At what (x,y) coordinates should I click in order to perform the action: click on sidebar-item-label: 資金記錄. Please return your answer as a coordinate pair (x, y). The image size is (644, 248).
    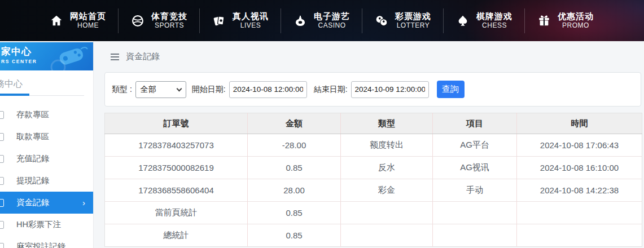
    Looking at the image, I should click on (33, 203).